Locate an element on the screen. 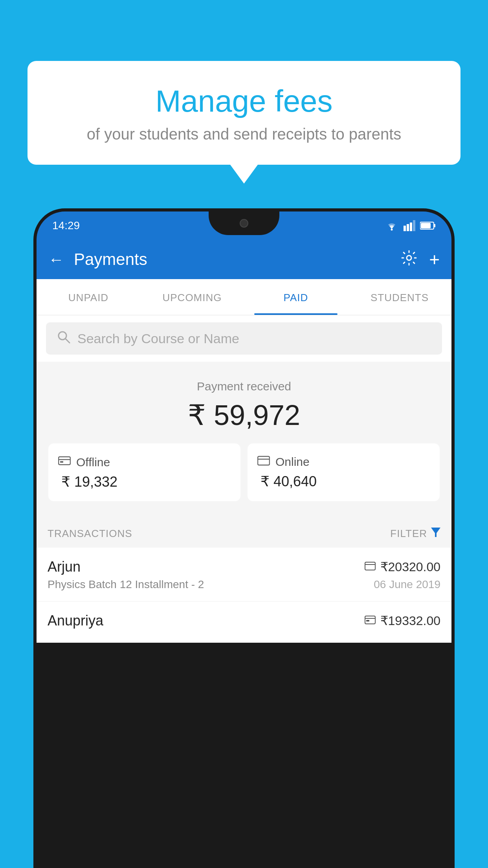 The width and height of the screenshot is (488, 868). transaction-amount-wrapper-2: ₹19332.00 is located at coordinates (402, 621).